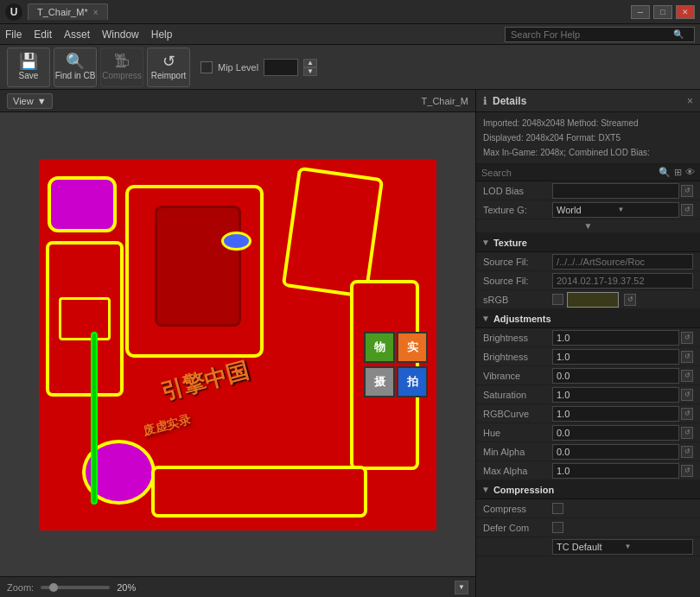 Image resolution: width=700 pixels, height=597 pixels. What do you see at coordinates (207, 67) in the screenshot?
I see `mip-level-checkbox` at bounding box center [207, 67].